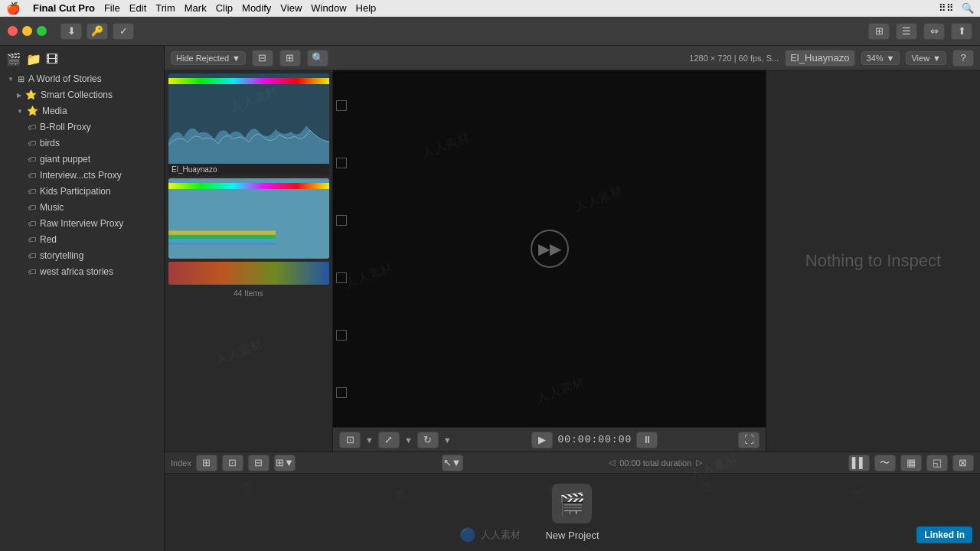 The width and height of the screenshot is (980, 551). Describe the element at coordinates (21, 80) in the screenshot. I see `library-grid-icon: ⊞` at that location.